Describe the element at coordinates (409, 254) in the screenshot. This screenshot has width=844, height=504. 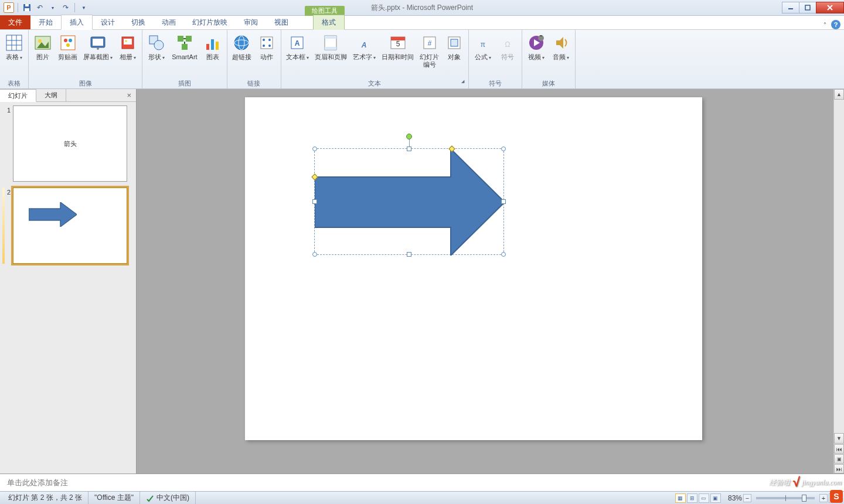
I see `resize-handle-b` at that location.